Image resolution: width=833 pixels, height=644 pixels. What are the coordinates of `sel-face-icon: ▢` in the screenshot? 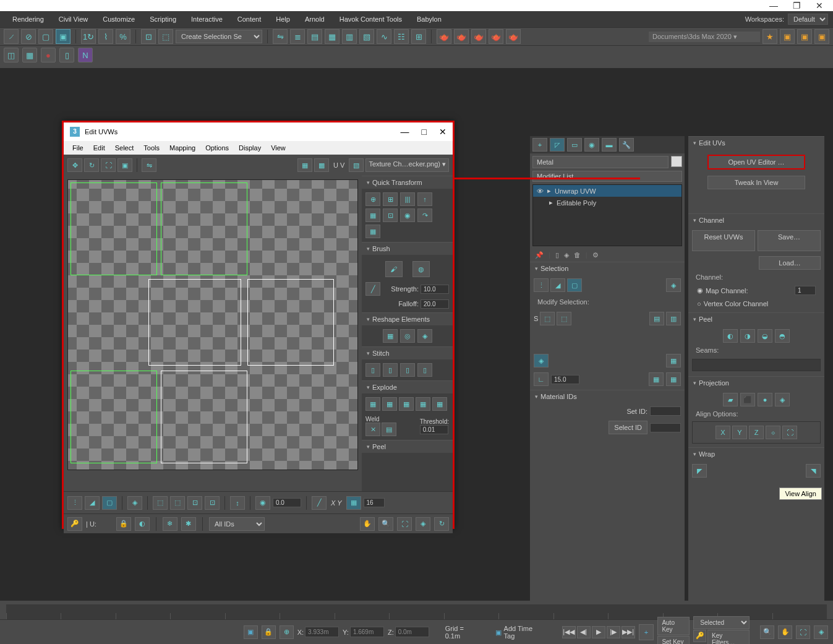 It's located at (575, 285).